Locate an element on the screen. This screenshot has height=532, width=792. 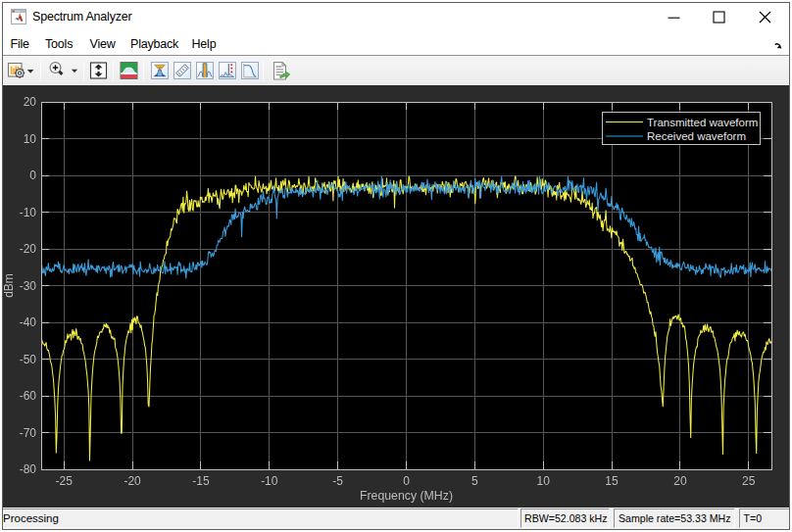
svg-text: -80 is located at coordinates (28, 469).